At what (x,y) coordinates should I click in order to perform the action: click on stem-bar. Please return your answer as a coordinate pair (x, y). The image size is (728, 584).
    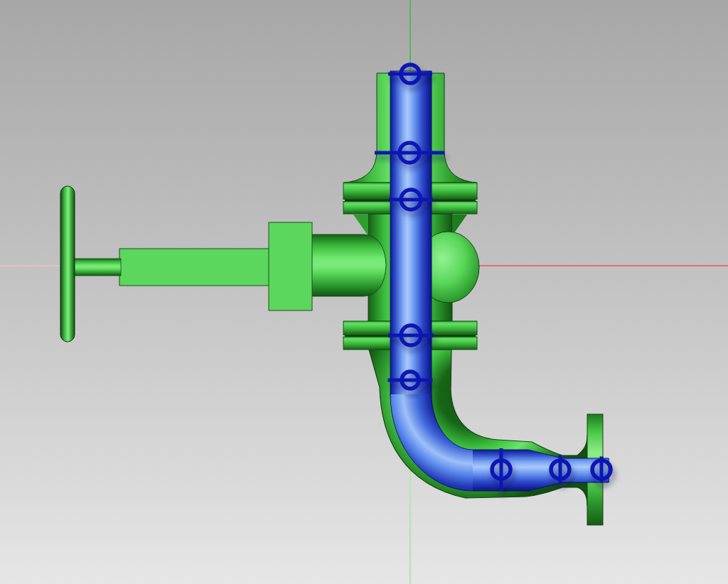
    Looking at the image, I should click on (195, 267).